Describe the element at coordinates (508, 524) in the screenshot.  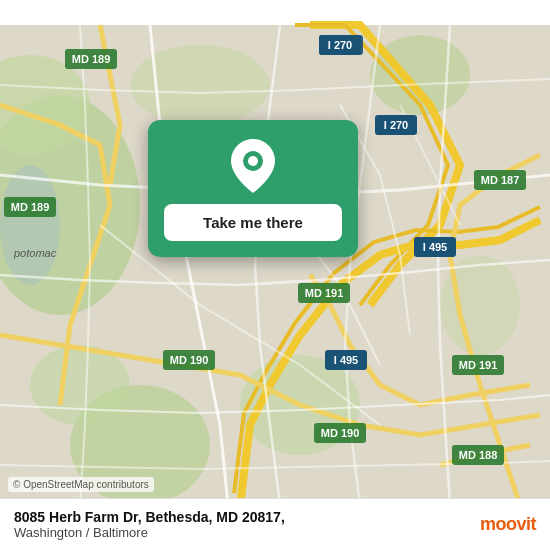
I see `moovit-brand-text: moovit` at that location.